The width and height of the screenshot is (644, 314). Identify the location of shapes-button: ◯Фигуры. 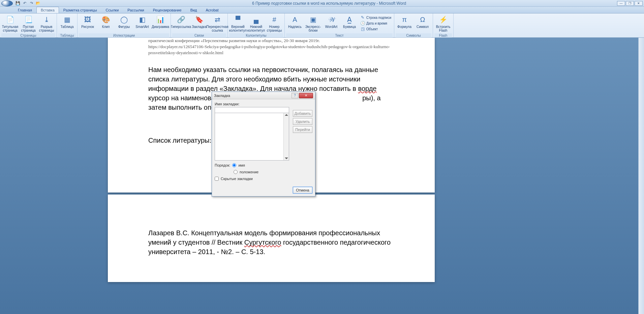
(124, 24).